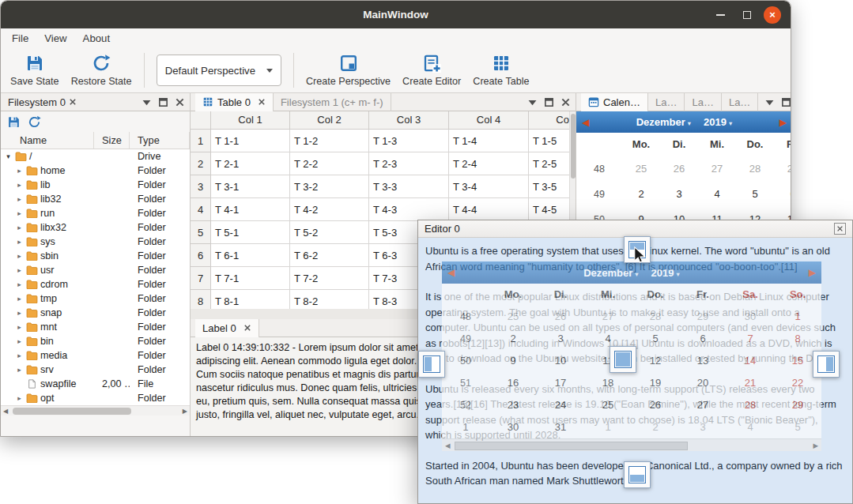 This screenshot has width=853, height=504. What do you see at coordinates (489, 186) in the screenshot?
I see `table-cell: T 3-4` at bounding box center [489, 186].